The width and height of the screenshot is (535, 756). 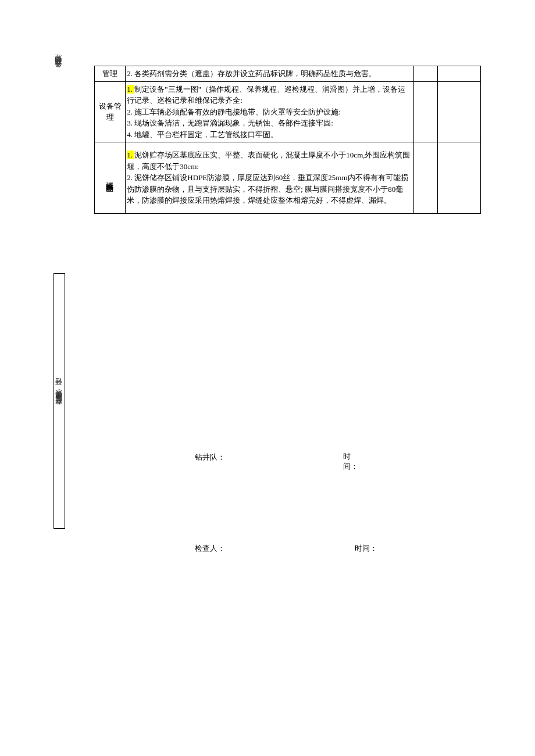 What do you see at coordinates (110, 112) in the screenshot?
I see `cell-sub-equipment: 设备管理` at bounding box center [110, 112].